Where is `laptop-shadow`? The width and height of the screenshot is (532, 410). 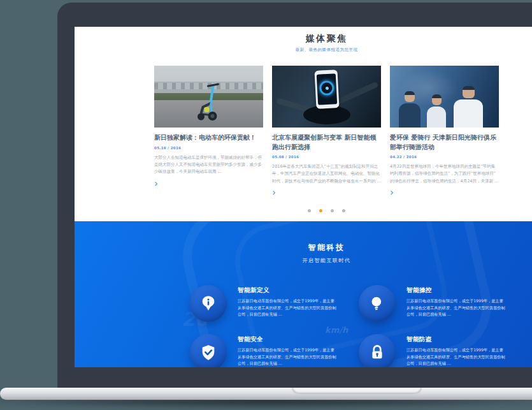 laptop-shadow is located at coordinates (266, 404).